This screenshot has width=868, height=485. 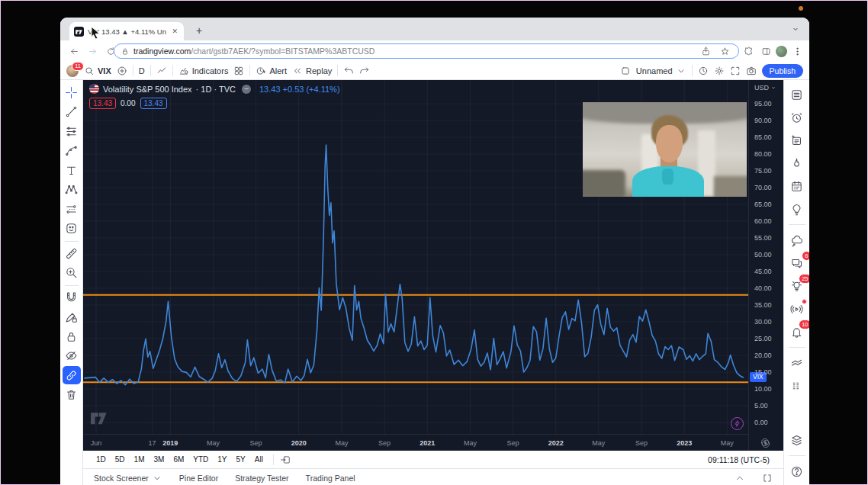 I want to click on replay-label: Replay, so click(x=319, y=71).